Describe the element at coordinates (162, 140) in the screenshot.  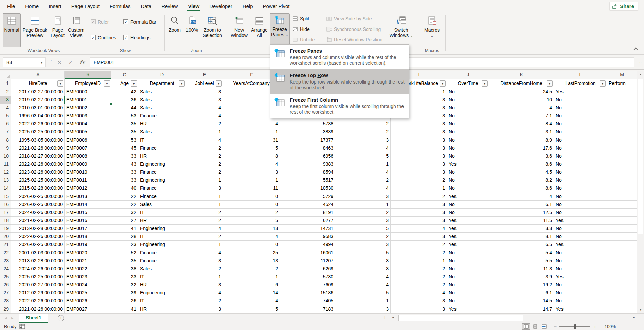
I see `cell-D8: IT` at that location.